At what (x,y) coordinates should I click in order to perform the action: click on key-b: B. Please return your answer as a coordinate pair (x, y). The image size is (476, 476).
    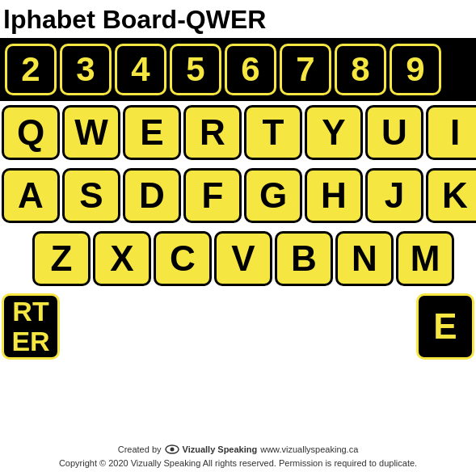
    Looking at the image, I should click on (304, 259).